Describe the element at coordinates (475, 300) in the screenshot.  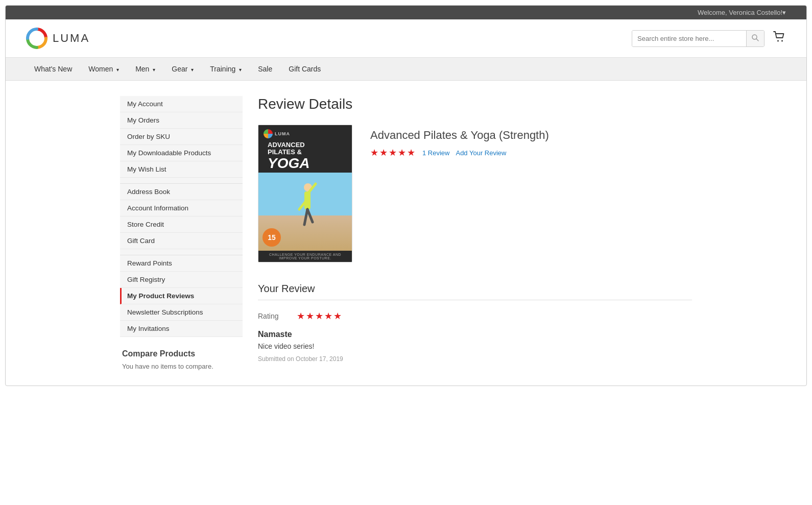
I see `review-divider` at that location.